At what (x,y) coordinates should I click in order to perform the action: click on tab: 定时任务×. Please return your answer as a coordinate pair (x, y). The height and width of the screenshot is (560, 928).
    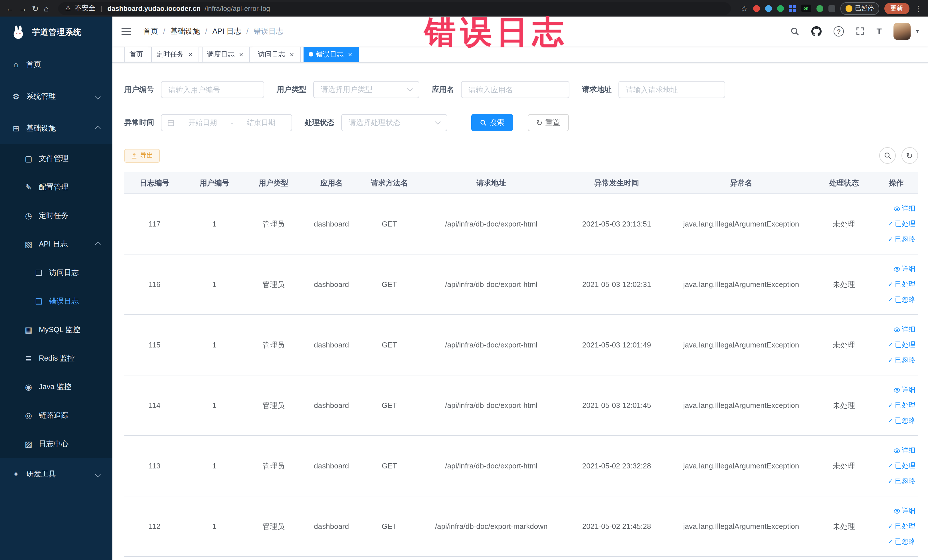
    Looking at the image, I should click on (175, 54).